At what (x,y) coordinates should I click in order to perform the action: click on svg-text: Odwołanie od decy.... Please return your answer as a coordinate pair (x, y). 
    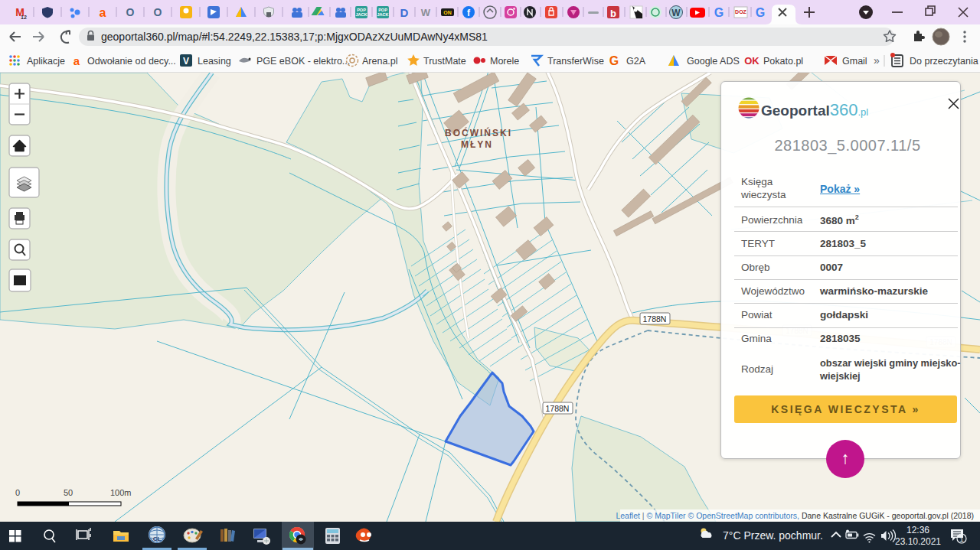
    Looking at the image, I should click on (132, 61).